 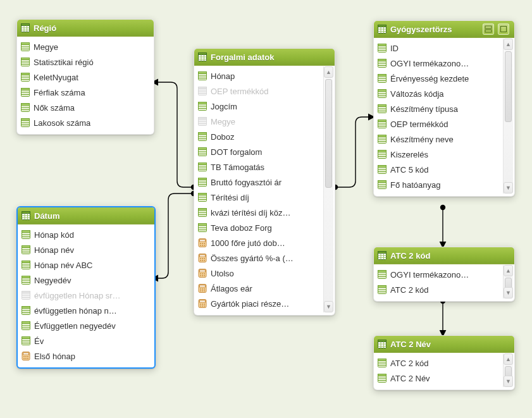 I want to click on field-row: Negyedév, so click(x=86, y=280).